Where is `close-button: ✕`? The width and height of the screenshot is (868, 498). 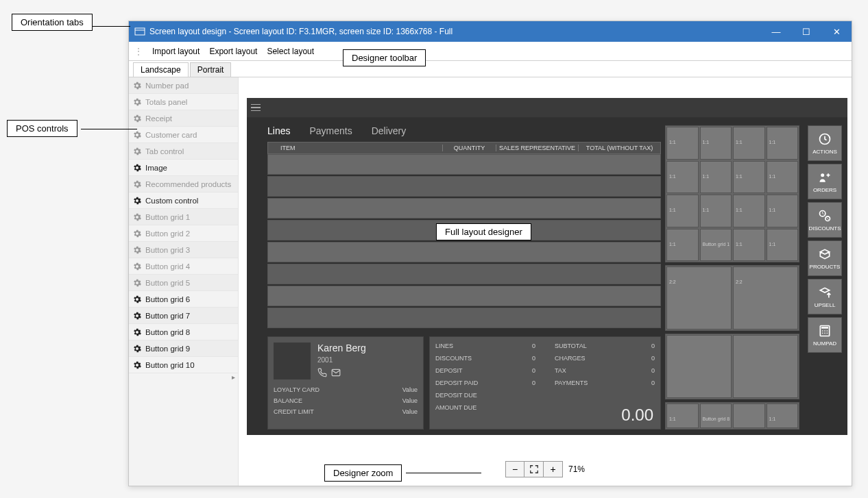
close-button: ✕ is located at coordinates (836, 32).